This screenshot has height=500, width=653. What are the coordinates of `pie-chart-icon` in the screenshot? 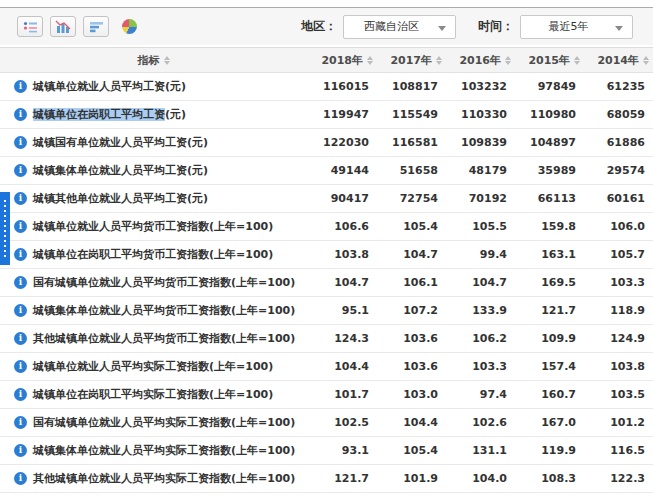 It's located at (130, 26).